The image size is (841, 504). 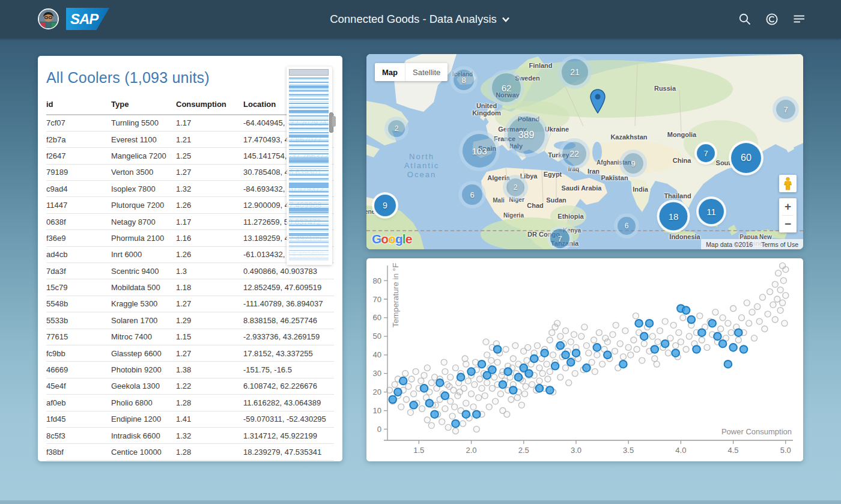 What do you see at coordinates (526, 135) in the screenshot?
I see `map-cluster-389: 389` at bounding box center [526, 135].